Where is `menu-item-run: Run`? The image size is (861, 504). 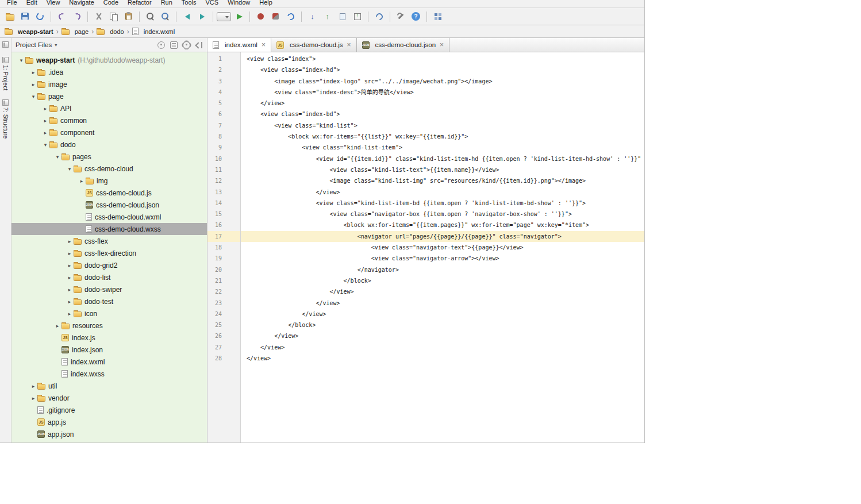 menu-item-run: Run is located at coordinates (167, 3).